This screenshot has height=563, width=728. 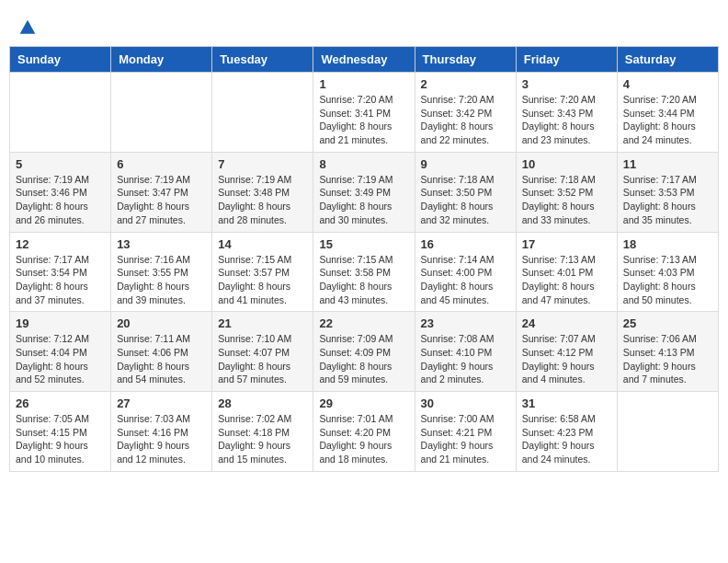 What do you see at coordinates (364, 432) in the screenshot?
I see `calendar-week-row: 26Sunrise: 7:05 AM Sunset: 4:15 PM Dayli…` at bounding box center [364, 432].